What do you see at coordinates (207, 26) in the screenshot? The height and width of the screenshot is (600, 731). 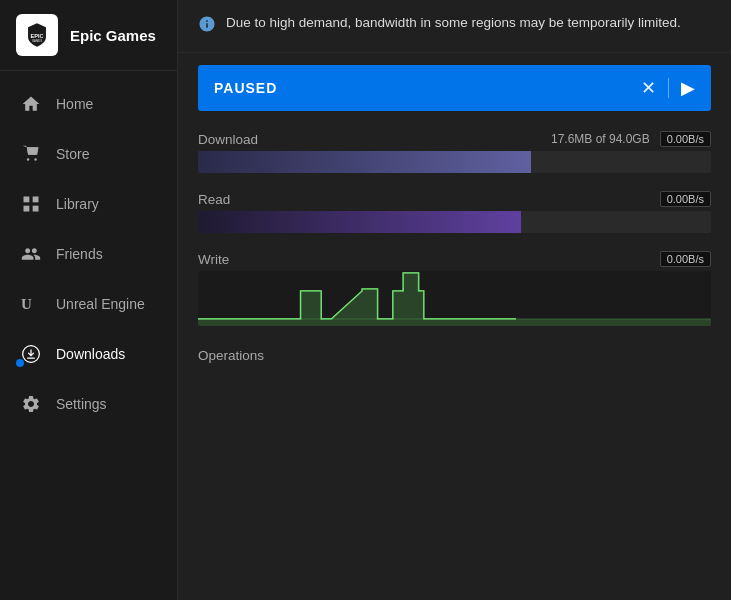 I see `info-icon` at bounding box center [207, 26].